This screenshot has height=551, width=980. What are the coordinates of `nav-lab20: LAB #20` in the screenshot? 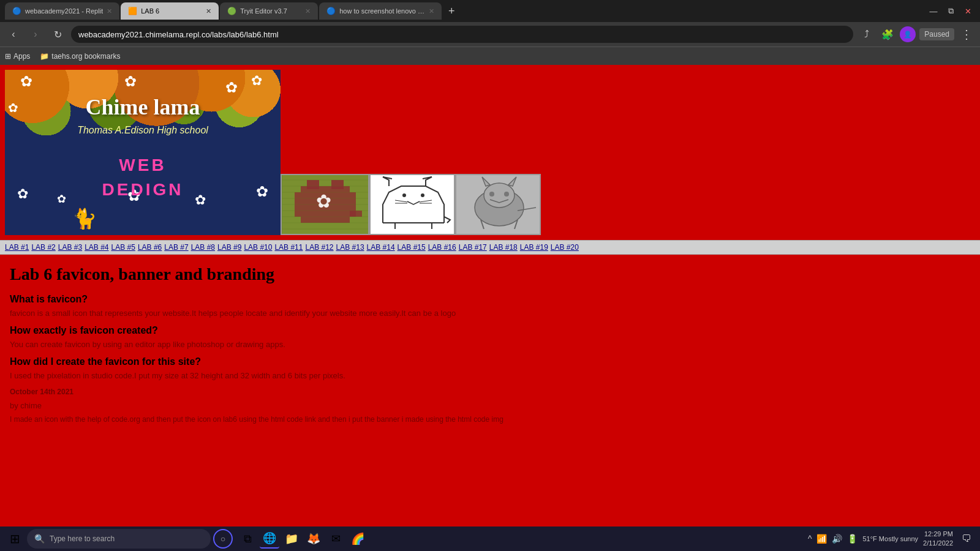 It's located at (565, 247).